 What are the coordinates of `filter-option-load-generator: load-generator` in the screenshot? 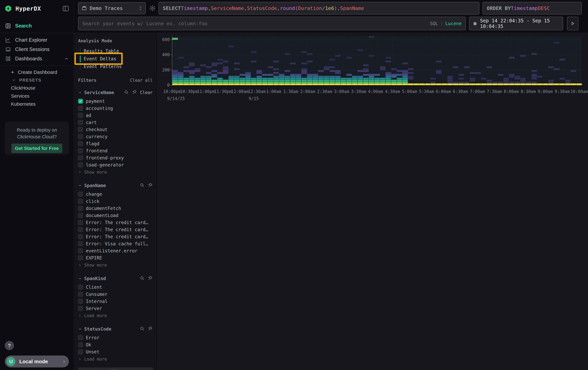 It's located at (115, 165).